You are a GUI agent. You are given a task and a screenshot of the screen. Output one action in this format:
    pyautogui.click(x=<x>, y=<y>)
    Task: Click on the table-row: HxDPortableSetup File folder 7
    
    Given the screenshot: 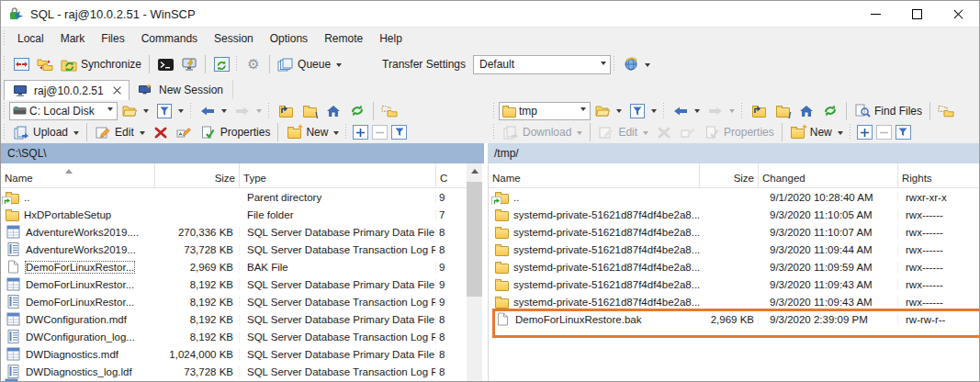 What is the action you would take?
    pyautogui.click(x=233, y=215)
    